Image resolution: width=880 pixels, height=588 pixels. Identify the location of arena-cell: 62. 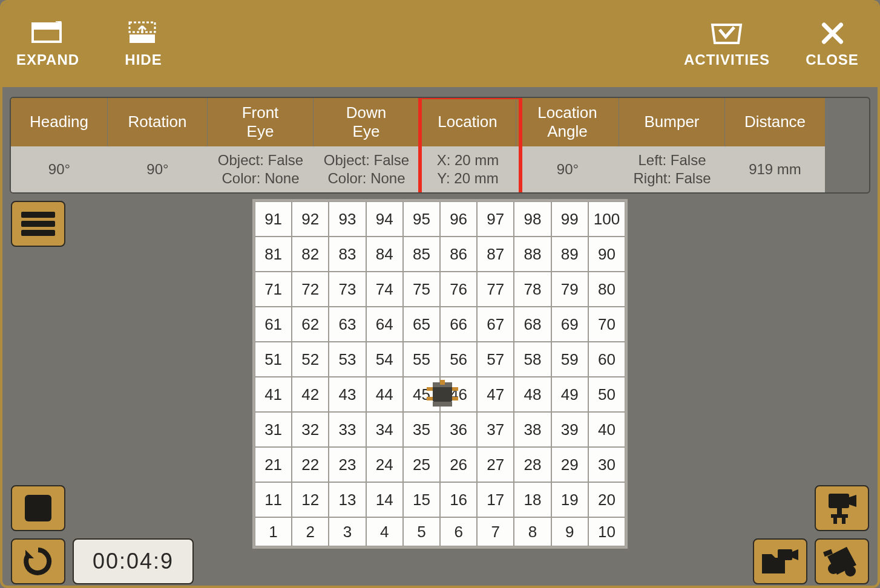
(310, 324).